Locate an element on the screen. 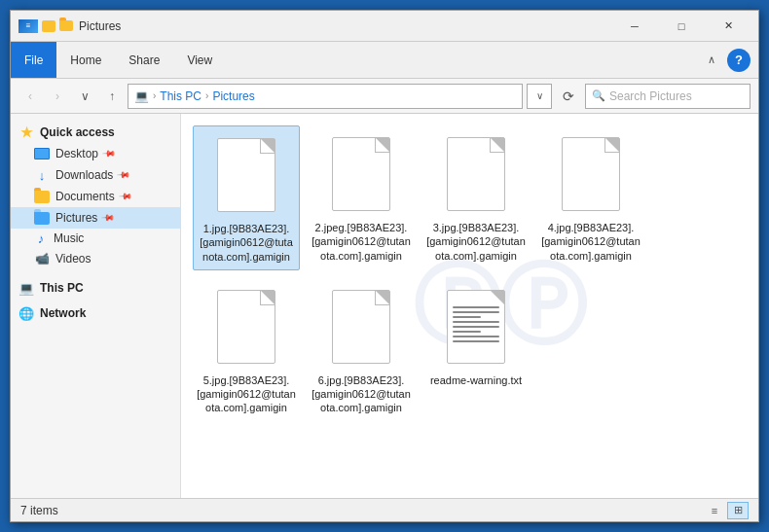 This screenshot has height=532, width=769. path-pictures: Pictures is located at coordinates (234, 96).